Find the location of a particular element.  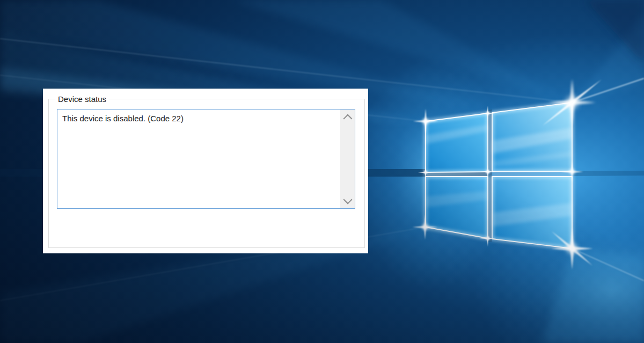

device-status-group-label: Device status is located at coordinates (82, 99).